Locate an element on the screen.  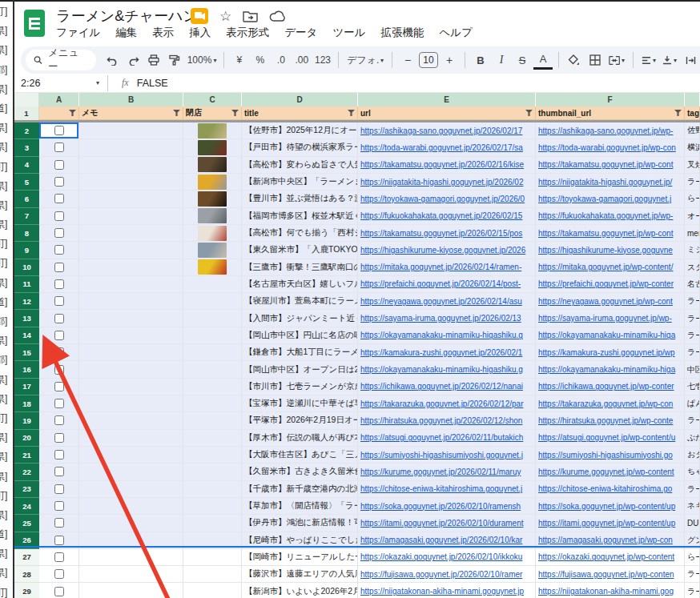
horizontal-align-button: ▾ is located at coordinates (649, 60).